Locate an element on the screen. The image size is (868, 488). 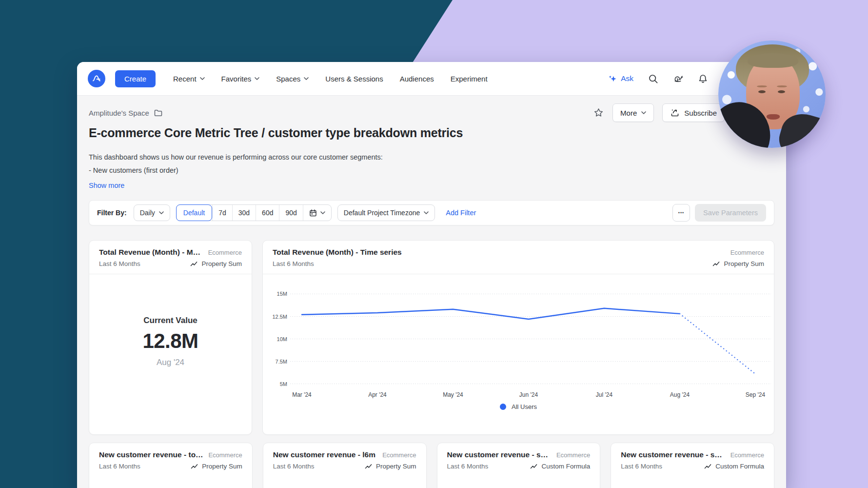
granularity-value: Daily is located at coordinates (147, 213).